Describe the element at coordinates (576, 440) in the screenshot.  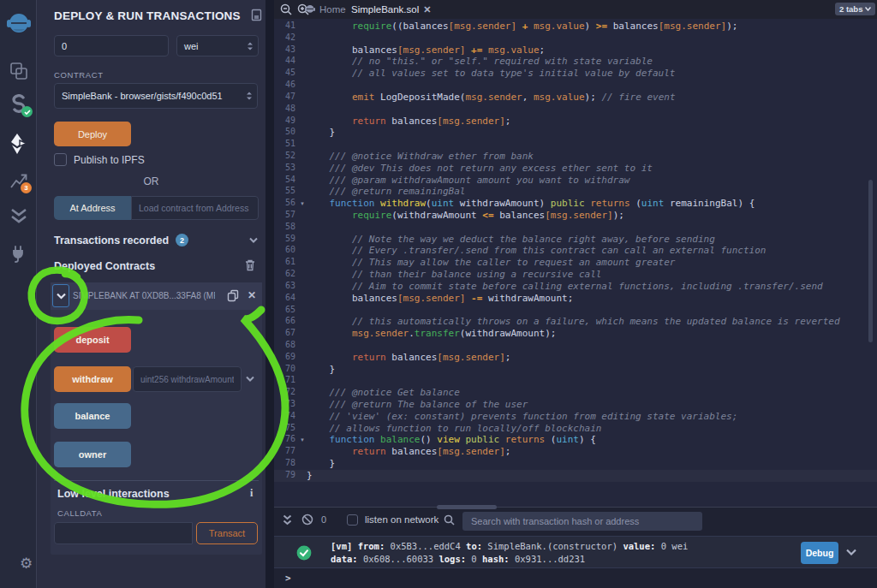
I see `code-line: 76▾ function balance() view public retur…` at that location.